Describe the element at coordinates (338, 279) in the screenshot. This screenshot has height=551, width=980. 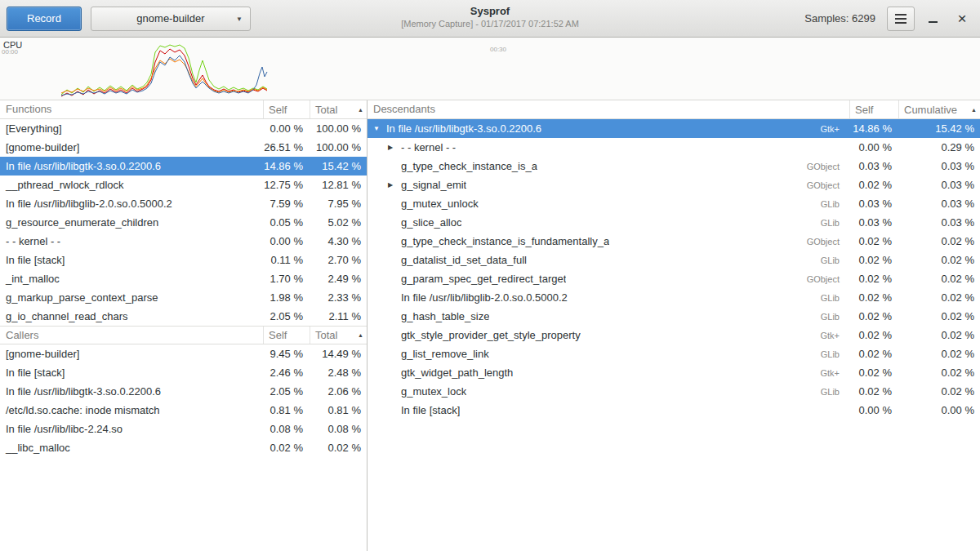
I see `total-value: 2.49 %` at that location.